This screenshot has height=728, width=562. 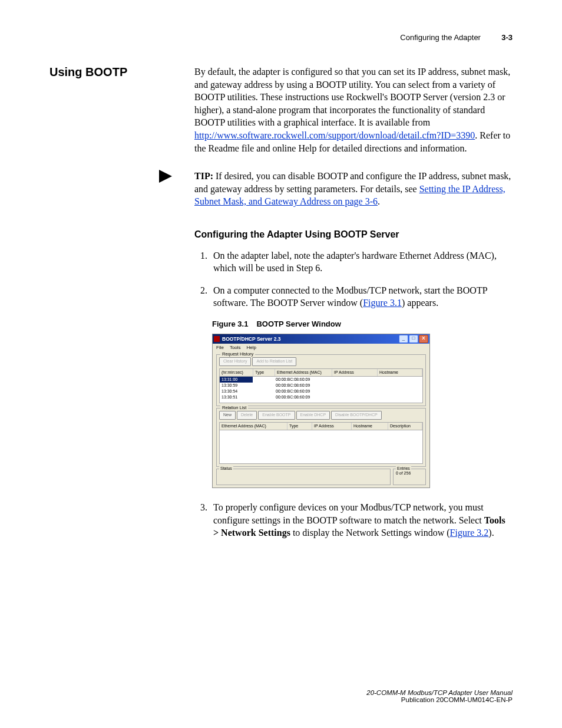 I want to click on figure-3-2-link: Figure 3.2, so click(x=470, y=533).